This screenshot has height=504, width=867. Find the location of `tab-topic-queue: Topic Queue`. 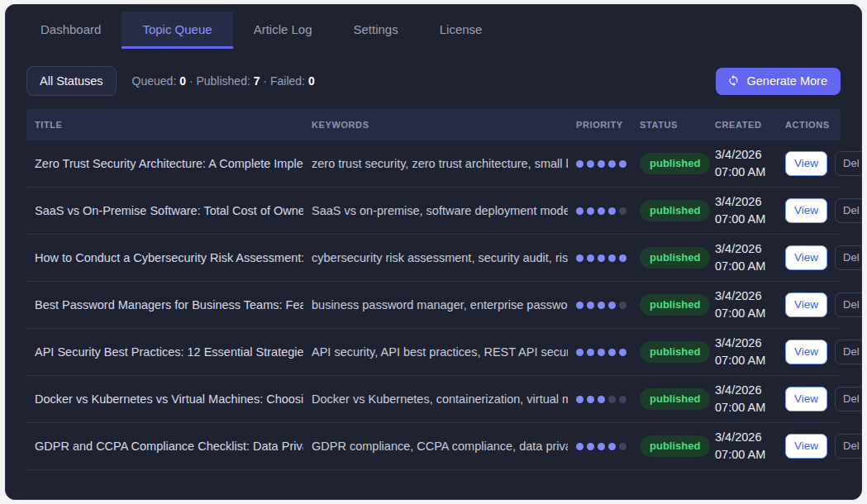

tab-topic-queue: Topic Queue is located at coordinates (177, 30).